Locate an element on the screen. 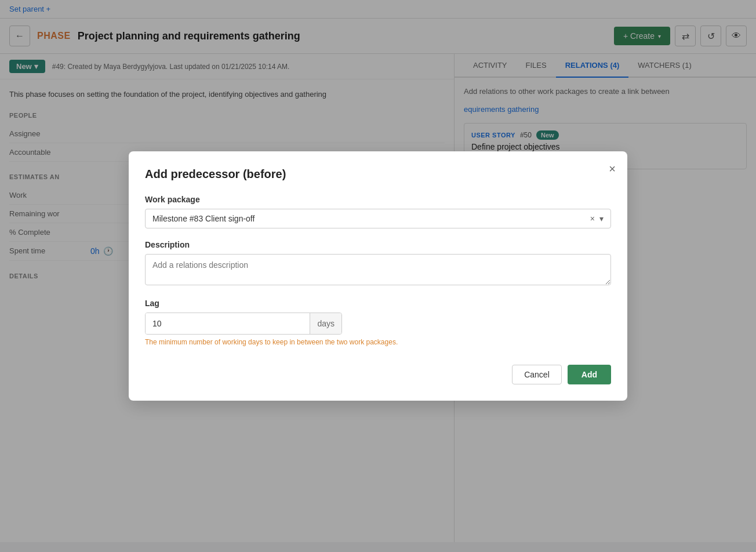 The height and width of the screenshot is (552, 756). modal-title: Add predecessor (before) is located at coordinates (378, 174).